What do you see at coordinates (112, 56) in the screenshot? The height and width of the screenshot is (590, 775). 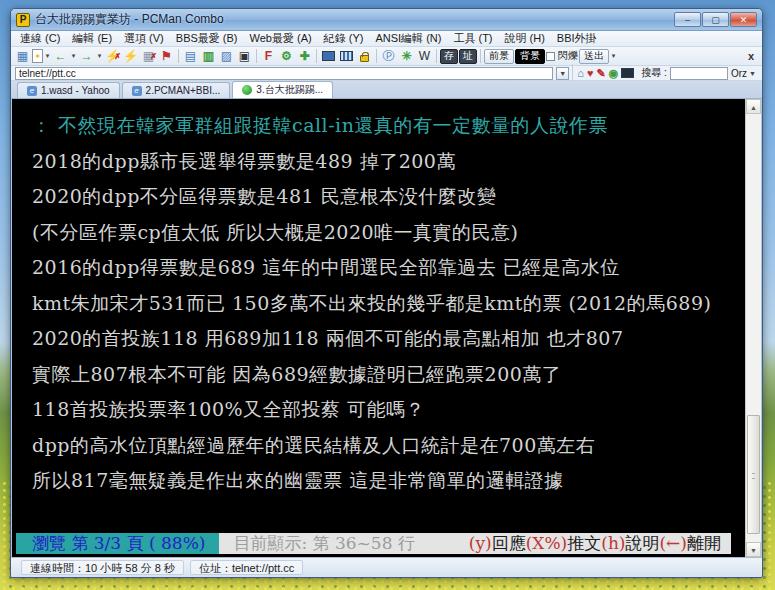 I see `disconnect-icon: ⚡` at bounding box center [112, 56].